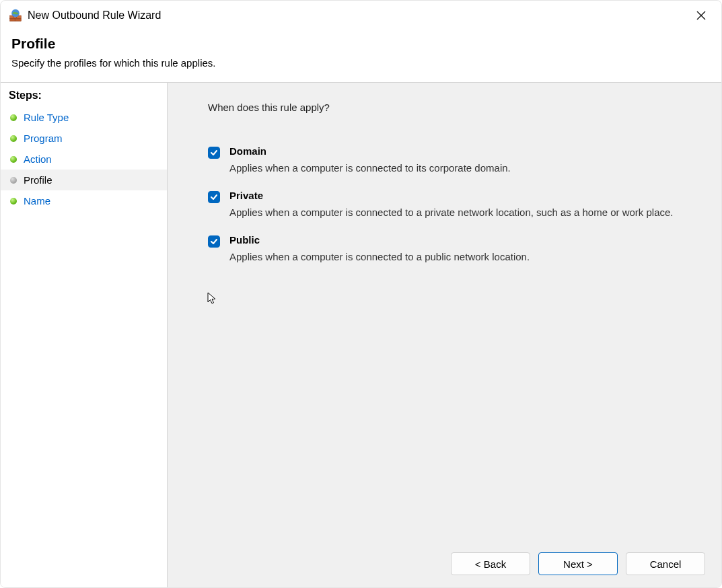  What do you see at coordinates (83, 117) in the screenshot?
I see `step-rule-type: Rule Type` at bounding box center [83, 117].